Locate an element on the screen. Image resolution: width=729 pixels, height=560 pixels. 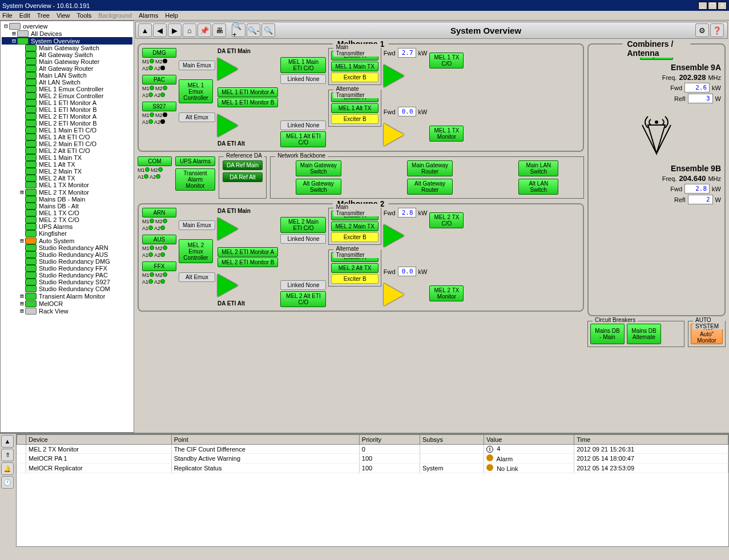
menu-tree: Tree is located at coordinates (43, 15).